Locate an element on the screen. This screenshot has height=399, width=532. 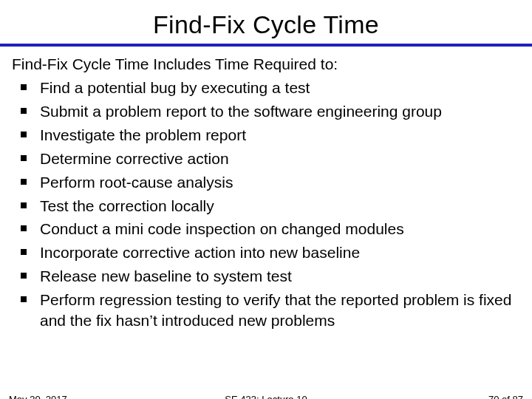
list-item-text: Conduct a mini code inspection on change… is located at coordinates (222, 229).